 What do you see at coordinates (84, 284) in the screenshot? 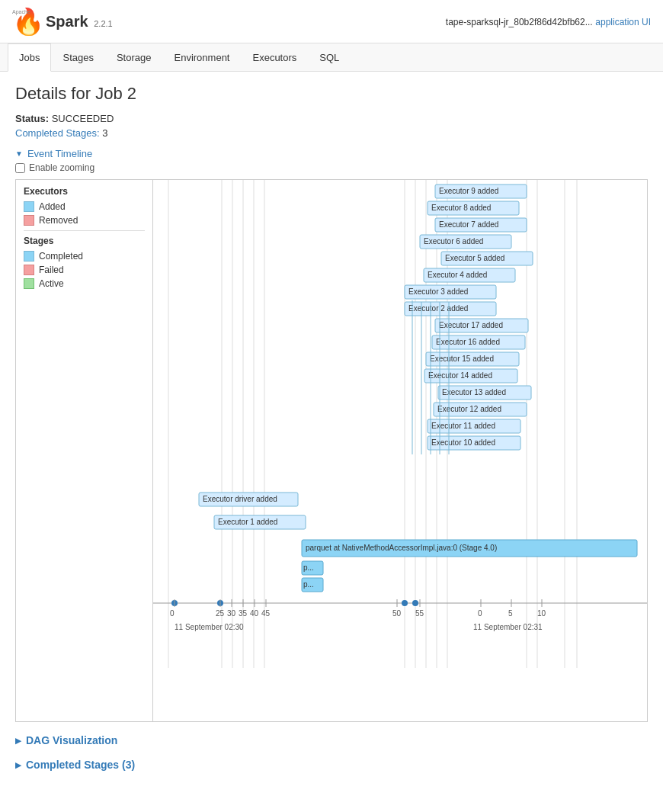
I see `legend-active: Active` at bounding box center [84, 284].